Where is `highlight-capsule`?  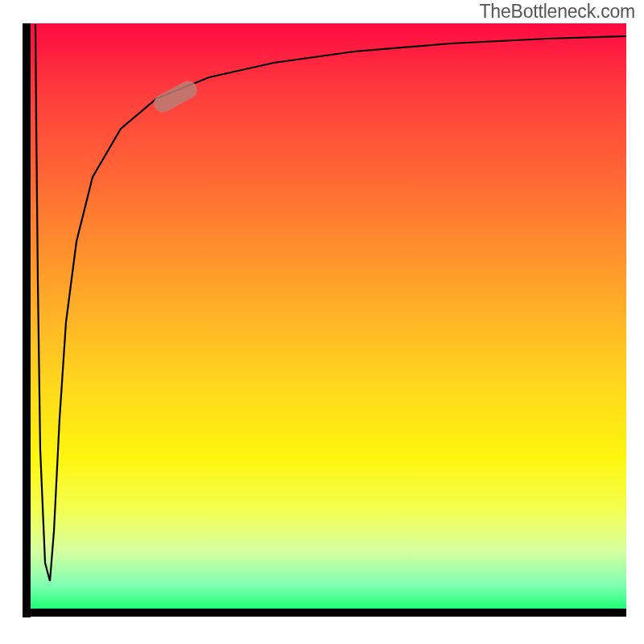
highlight-capsule is located at coordinates (175, 97).